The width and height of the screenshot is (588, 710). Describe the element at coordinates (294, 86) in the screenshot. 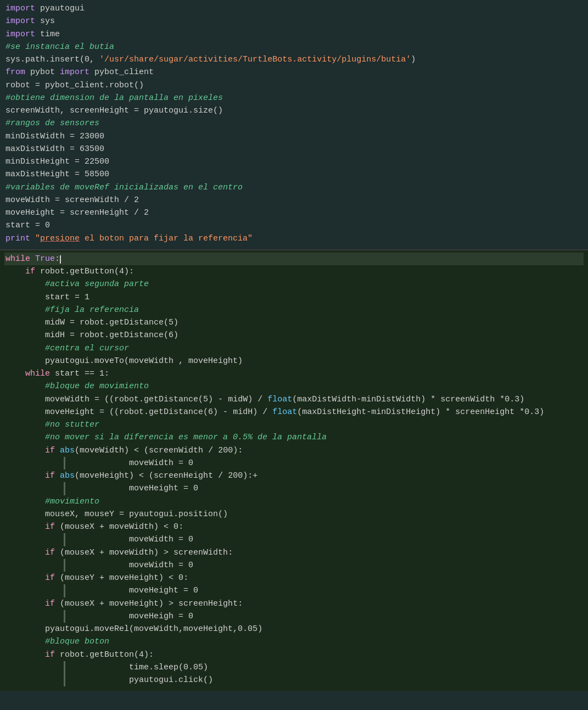

I see `code-line: robot = pybot_client.robot()` at that location.